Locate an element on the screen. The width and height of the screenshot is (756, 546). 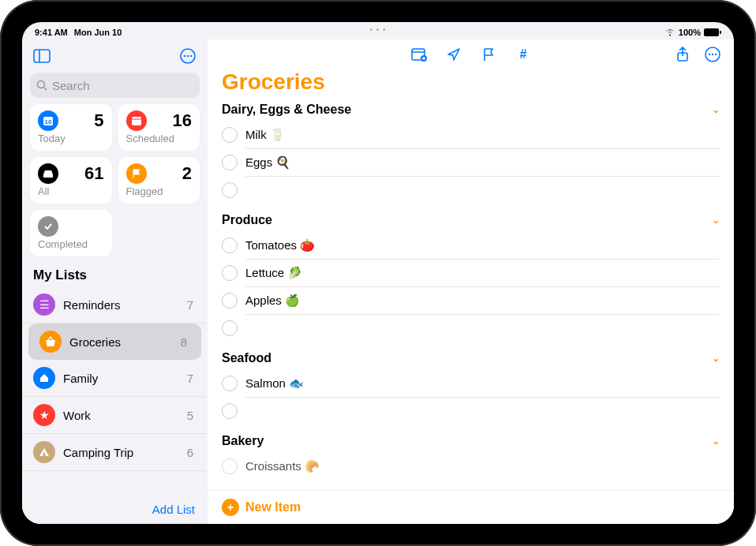
list-count: 7 is located at coordinates (190, 305).